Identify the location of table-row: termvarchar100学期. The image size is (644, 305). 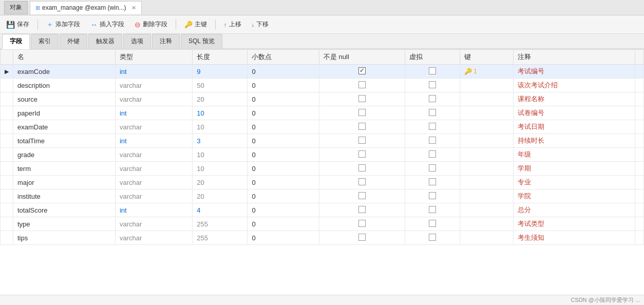
(323, 168).